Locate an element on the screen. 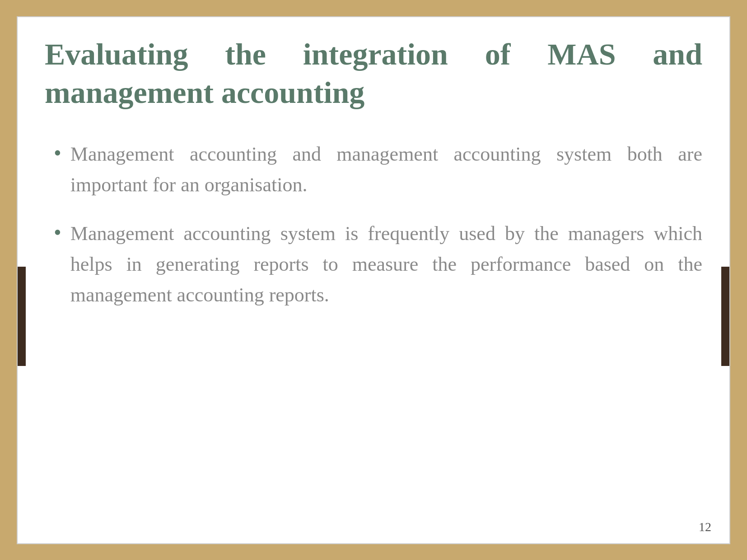  bullet-item-1: • Management accounting and management a… is located at coordinates (378, 170).